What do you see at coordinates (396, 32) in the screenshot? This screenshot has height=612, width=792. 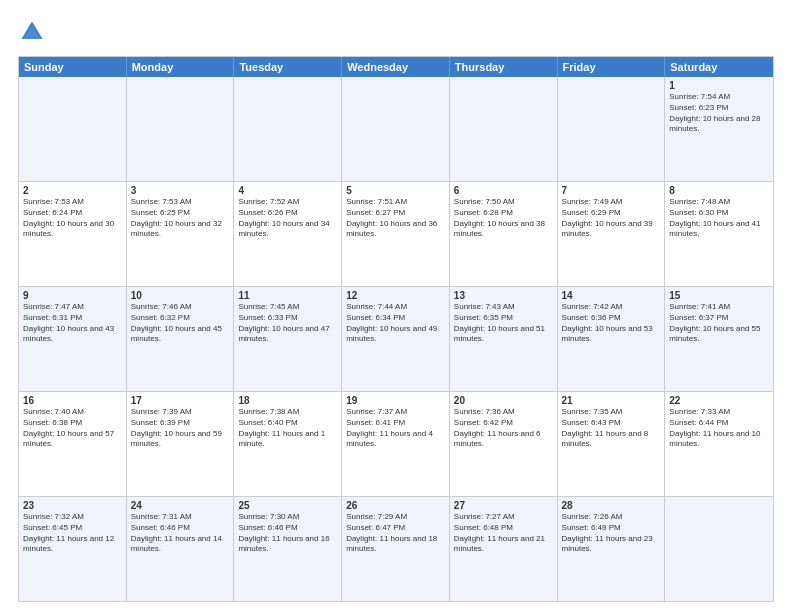 I see `header` at bounding box center [396, 32].